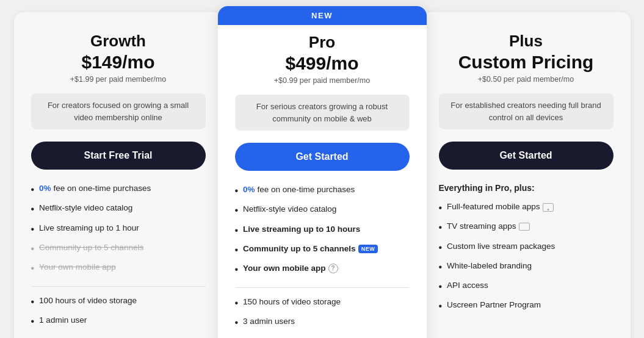 The image size is (644, 338). What do you see at coordinates (526, 62) in the screenshot?
I see `plan-price-plus: Custom Pricing` at bounding box center [526, 62].